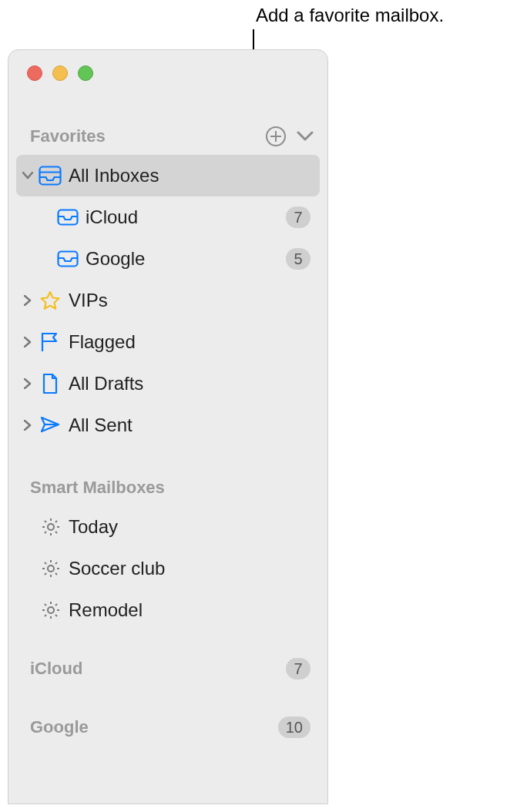  Describe the element at coordinates (276, 136) in the screenshot. I see `plus-icon` at that location.